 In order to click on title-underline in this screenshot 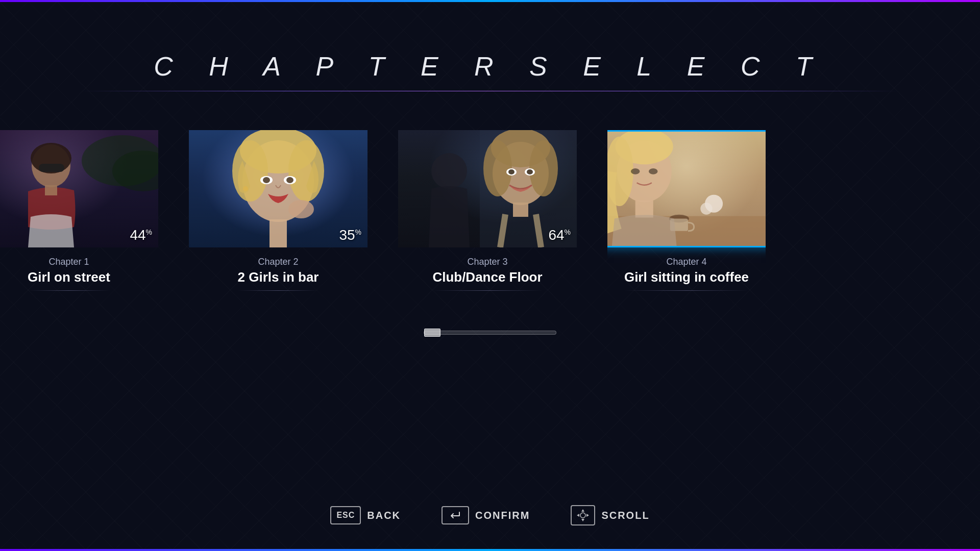, I will do `click(490, 91)`.